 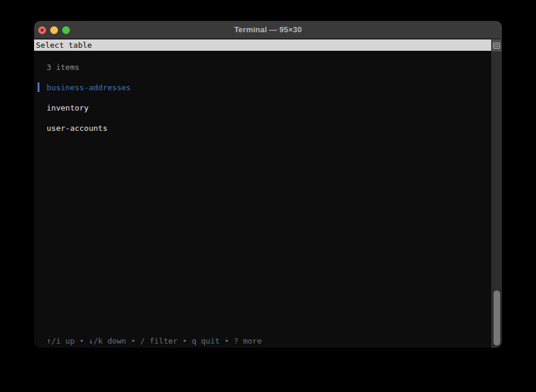 I want to click on zoom-button, so click(x=66, y=30).